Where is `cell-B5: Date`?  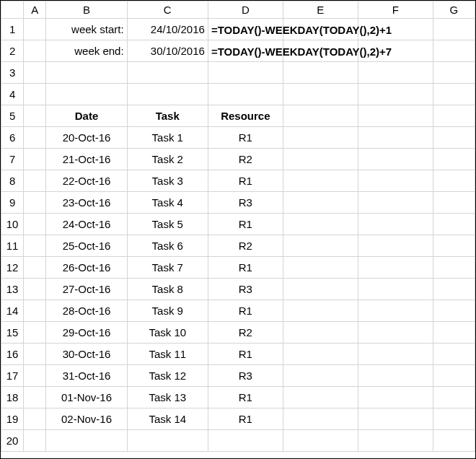
cell-B5: Date is located at coordinates (87, 116).